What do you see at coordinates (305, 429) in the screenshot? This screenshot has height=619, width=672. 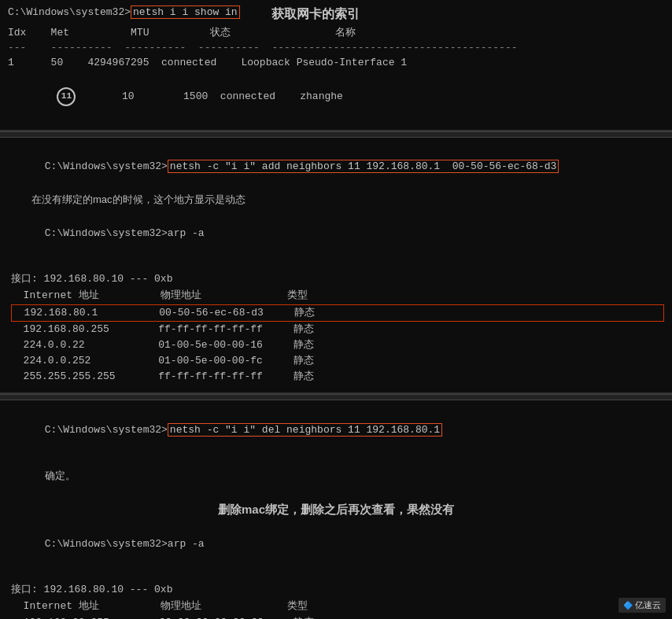 I see `section3-cmd1-box: netsh -c "i i" del neighbors 11 192.168.…` at bounding box center [305, 429].